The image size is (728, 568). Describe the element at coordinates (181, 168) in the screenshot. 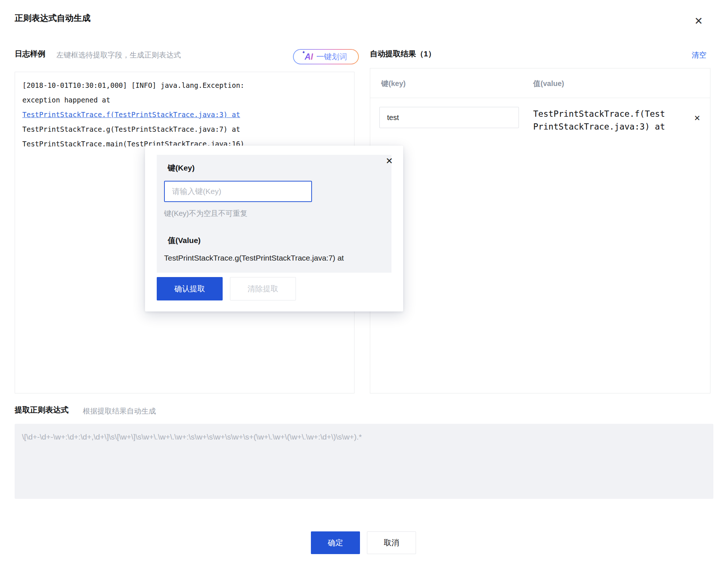

I see `popup-key-label: 键(Key)` at that location.